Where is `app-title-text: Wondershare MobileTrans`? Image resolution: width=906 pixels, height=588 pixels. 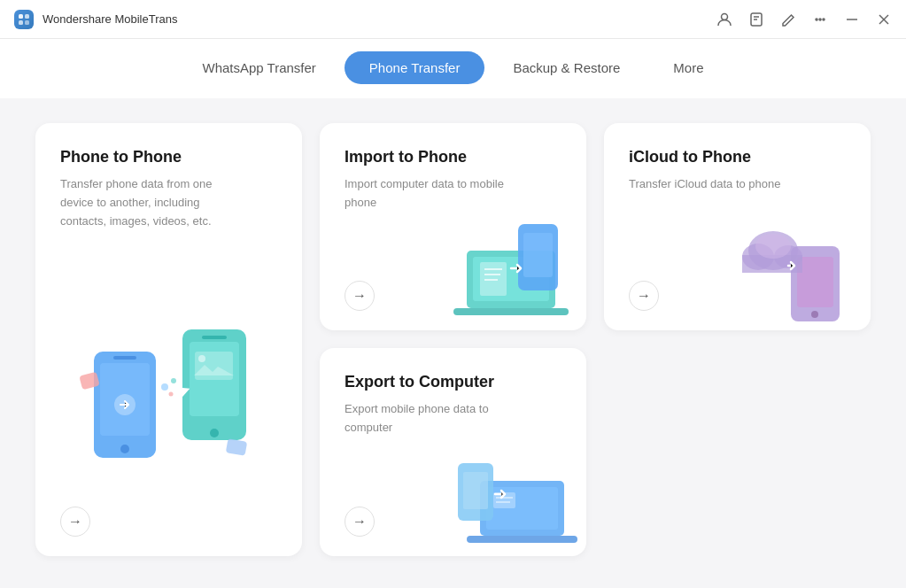 app-title-text: Wondershare MobileTrans is located at coordinates (110, 19).